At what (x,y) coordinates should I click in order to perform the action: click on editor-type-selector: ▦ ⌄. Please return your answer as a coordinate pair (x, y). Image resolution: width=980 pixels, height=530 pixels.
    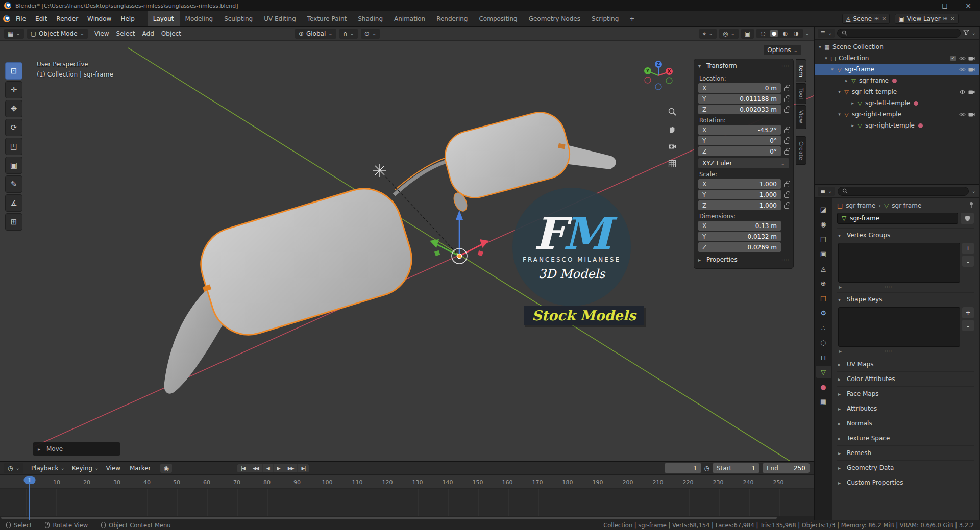
    Looking at the image, I should click on (14, 34).